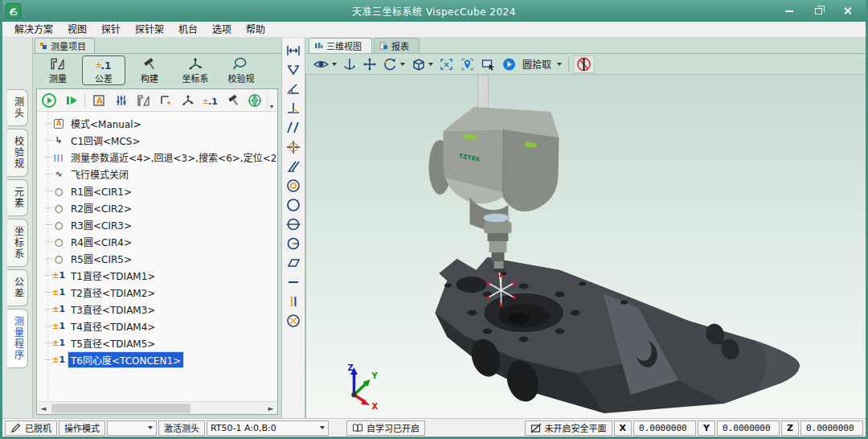 The height and width of the screenshot is (439, 868). What do you see at coordinates (293, 224) in the screenshot?
I see `gdt-diameter-icon` at bounding box center [293, 224].